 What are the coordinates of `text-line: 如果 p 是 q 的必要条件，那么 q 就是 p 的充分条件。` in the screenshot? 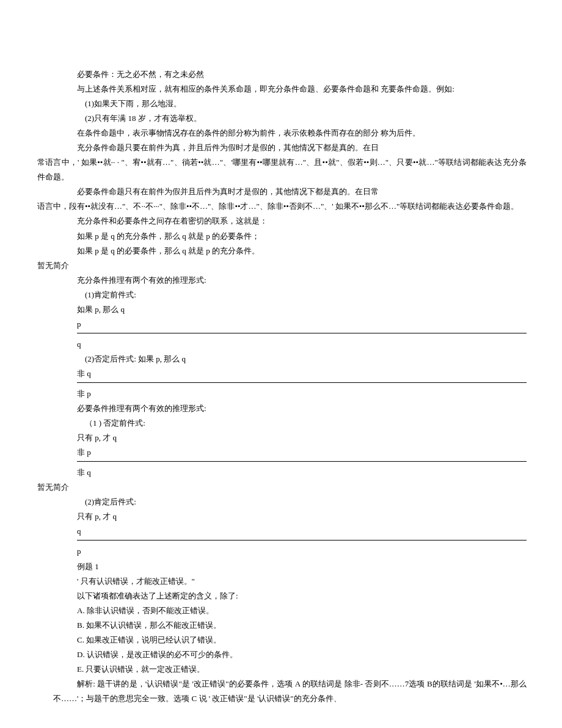 It's located at (294, 251).